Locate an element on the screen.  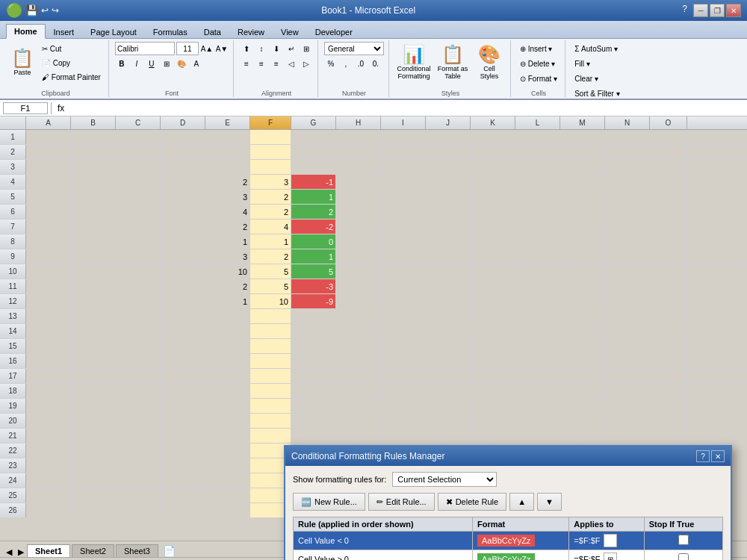
cell-M12 is located at coordinates (583, 302).